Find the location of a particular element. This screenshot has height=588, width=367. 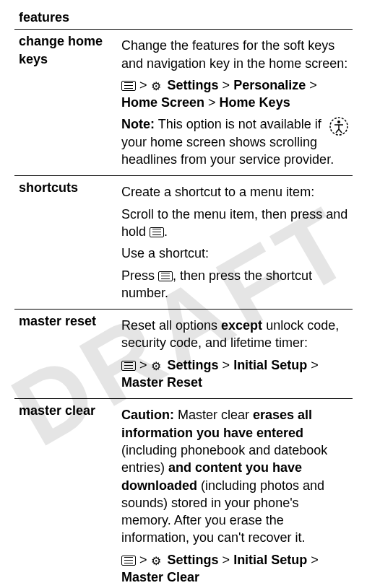

menu-path: > Settings > Initial Setup > Master Clea… is located at coordinates (235, 569).